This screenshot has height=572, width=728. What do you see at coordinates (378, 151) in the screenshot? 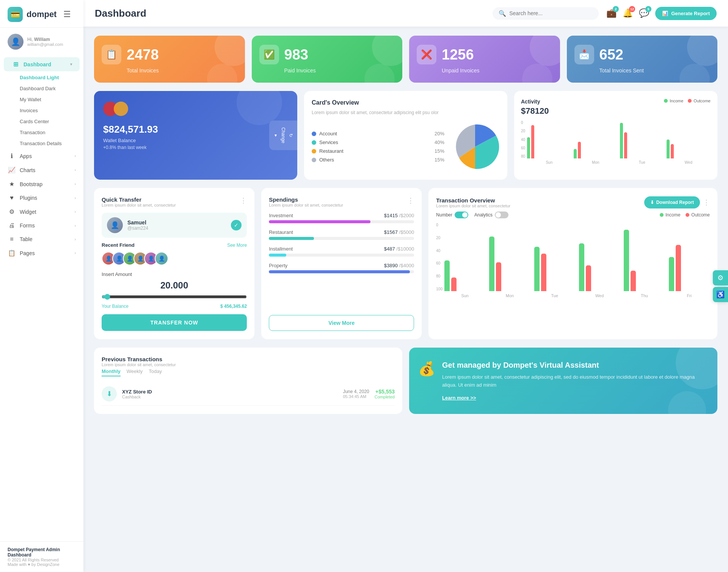
I see `legend-item-restaurant: Restaurant 15%` at bounding box center [378, 151].